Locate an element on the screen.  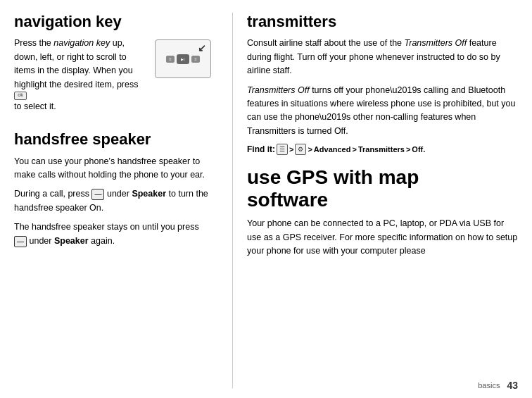
nav-center-icon is located at coordinates (183, 59).